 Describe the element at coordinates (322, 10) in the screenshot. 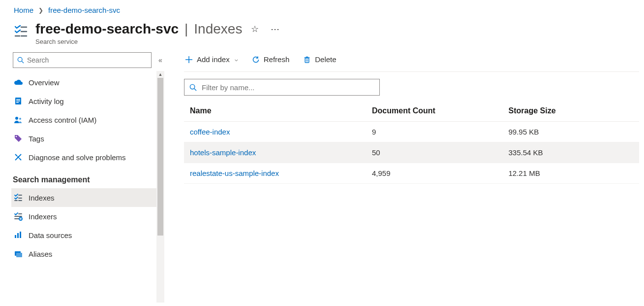

I see `breadcrumb: Home ❯ free-demo-search-svc` at that location.